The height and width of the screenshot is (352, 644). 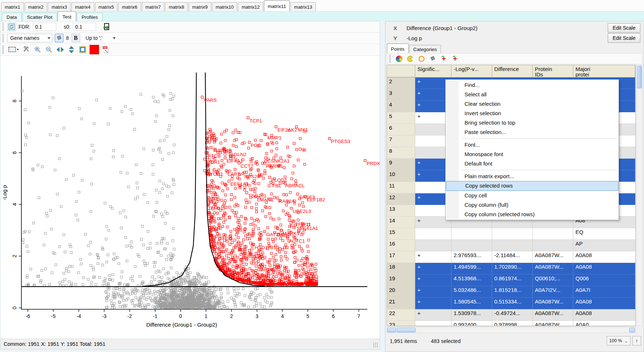 What do you see at coordinates (26, 50) in the screenshot?
I see `plot-settings-button` at bounding box center [26, 50].